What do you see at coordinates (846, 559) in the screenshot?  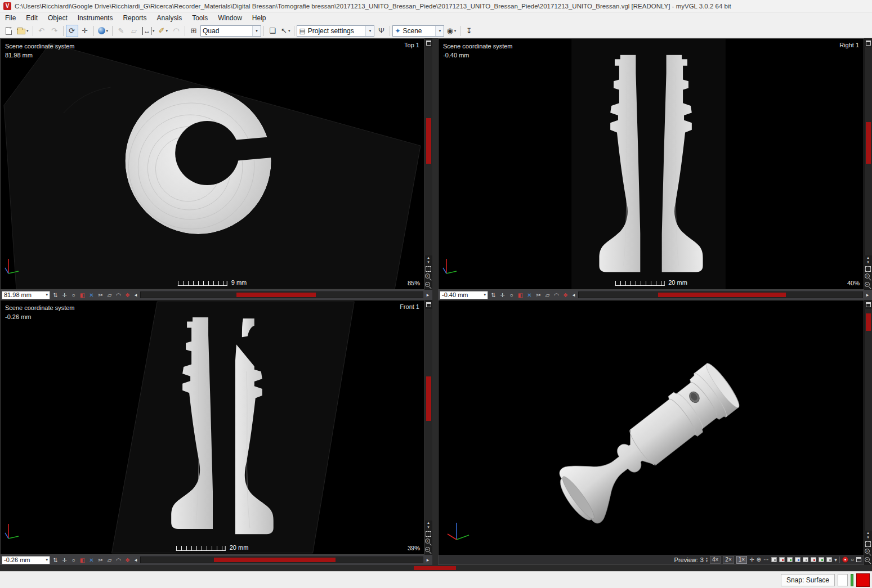 I see `record-icon` at bounding box center [846, 559].